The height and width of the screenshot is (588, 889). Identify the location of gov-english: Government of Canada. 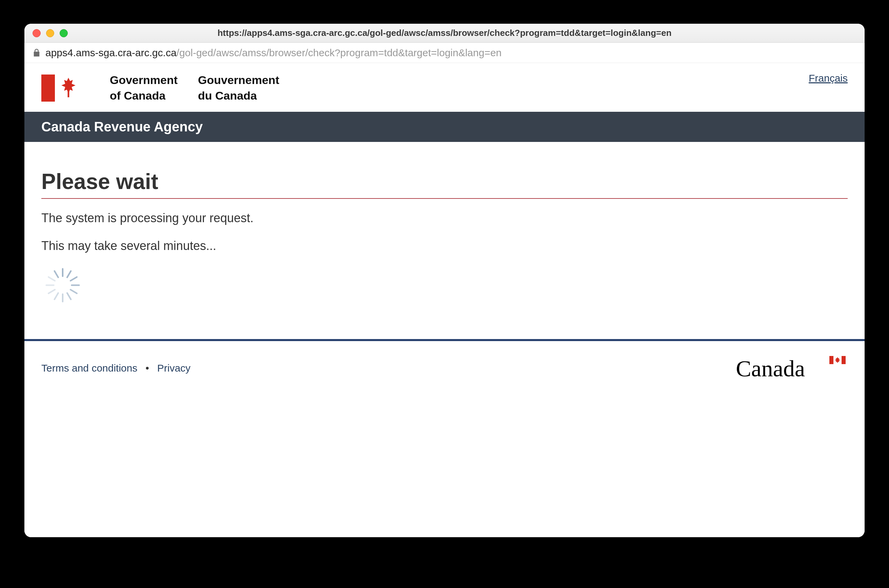
(144, 88).